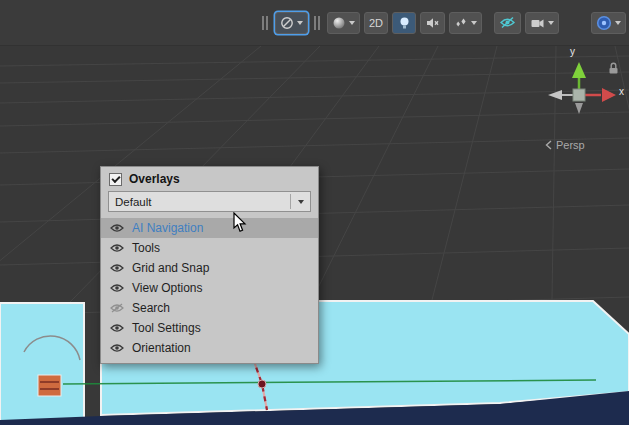 Image resolution: width=629 pixels, height=425 pixels. What do you see at coordinates (344, 23) in the screenshot?
I see `shading-mode-button` at bounding box center [344, 23].